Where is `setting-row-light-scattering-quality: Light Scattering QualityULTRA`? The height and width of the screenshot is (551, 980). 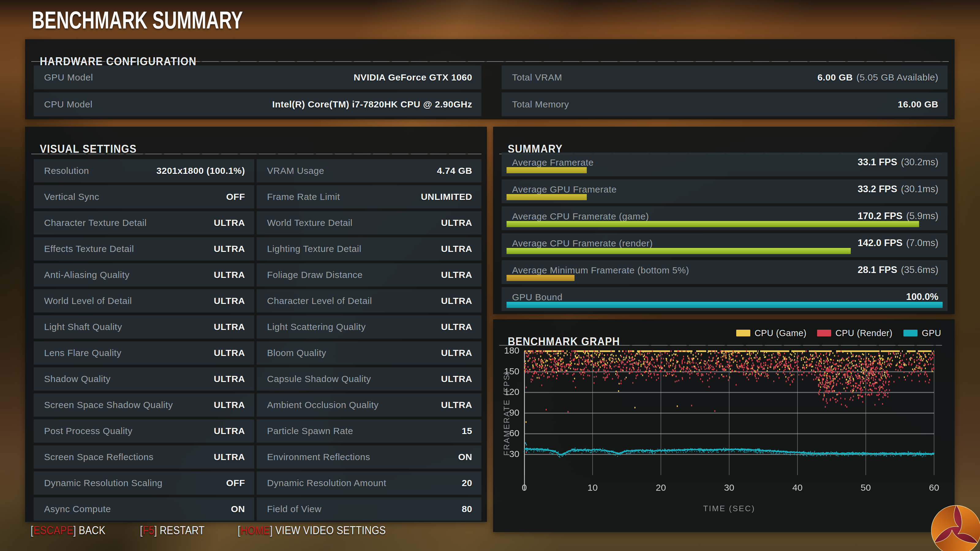
setting-row-light-scattering-quality: Light Scattering QualityULTRA is located at coordinates (369, 327).